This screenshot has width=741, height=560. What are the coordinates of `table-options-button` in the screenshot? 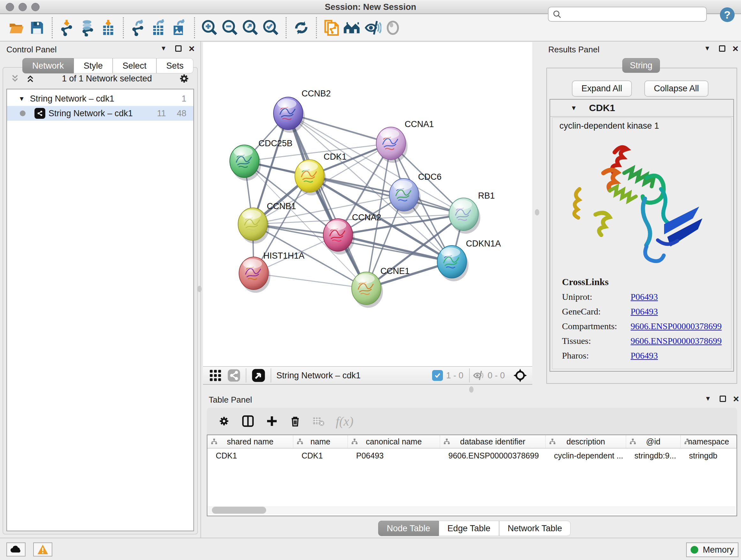 It's located at (224, 421).